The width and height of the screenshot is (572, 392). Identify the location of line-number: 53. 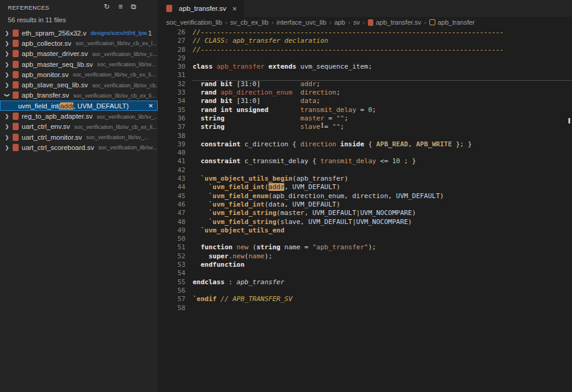
(172, 265).